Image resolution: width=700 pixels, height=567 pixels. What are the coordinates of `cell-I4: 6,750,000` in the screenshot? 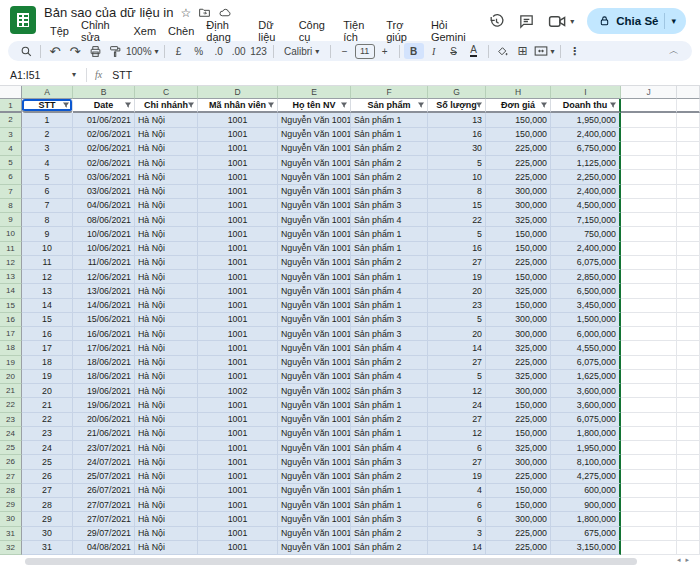 It's located at (586, 149).